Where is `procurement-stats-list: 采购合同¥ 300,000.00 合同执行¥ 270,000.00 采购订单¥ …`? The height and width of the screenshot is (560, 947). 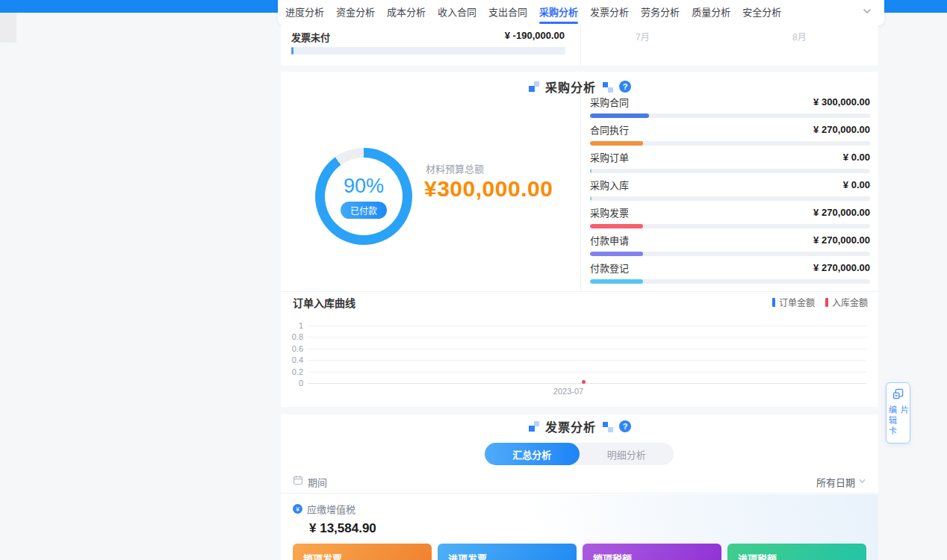
procurement-stats-list: 采购合同¥ 300,000.00 合同执行¥ 270,000.00 采购订单¥ … is located at coordinates (730, 188).